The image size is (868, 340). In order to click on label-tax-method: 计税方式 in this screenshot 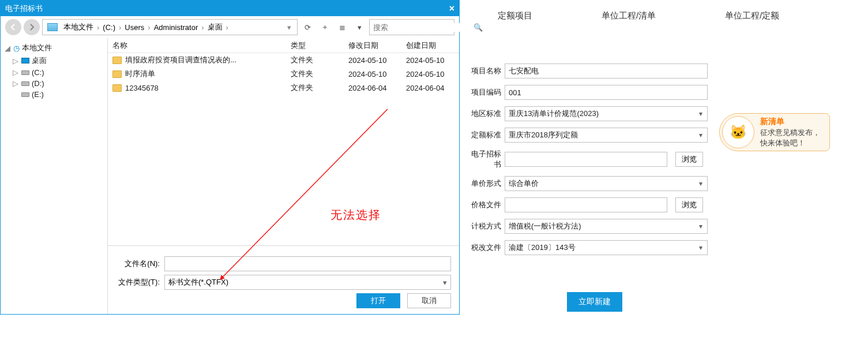, I will do `click(484, 226)`.